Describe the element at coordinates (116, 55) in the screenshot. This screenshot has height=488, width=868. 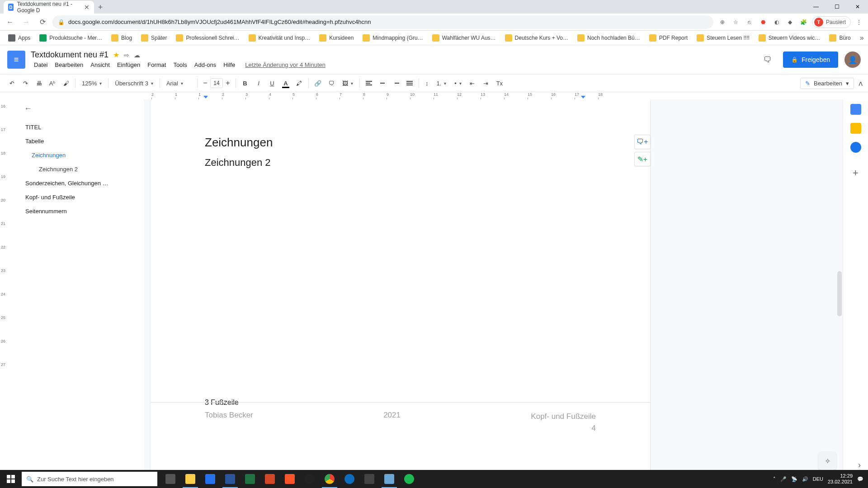
I see `star-icon: ★` at that location.